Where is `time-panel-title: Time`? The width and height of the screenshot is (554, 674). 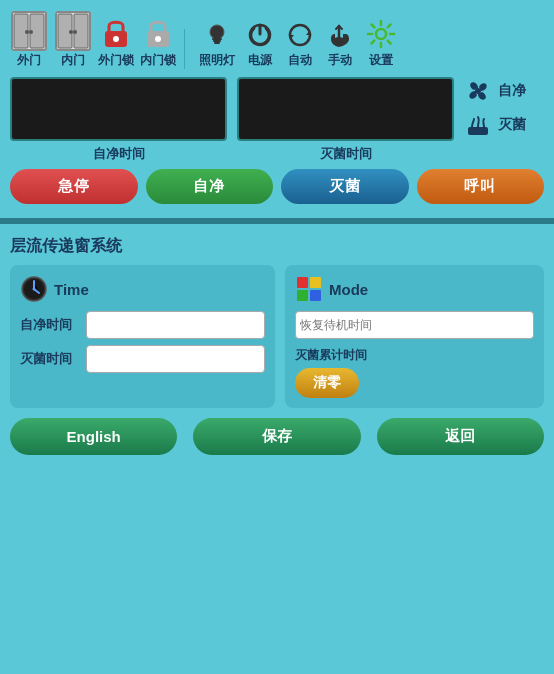 time-panel-title: Time is located at coordinates (72, 290).